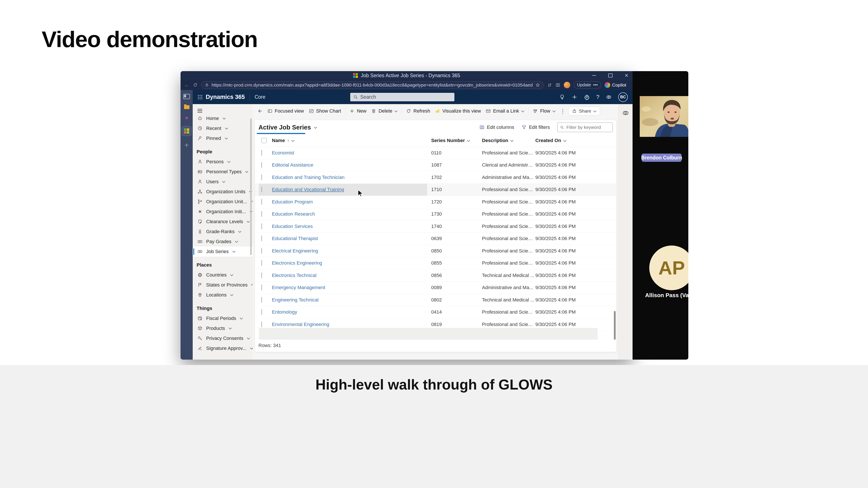 The height and width of the screenshot is (488, 868). I want to click on sidebar-item-organization-initi-: Organization Initi..., so click(223, 212).